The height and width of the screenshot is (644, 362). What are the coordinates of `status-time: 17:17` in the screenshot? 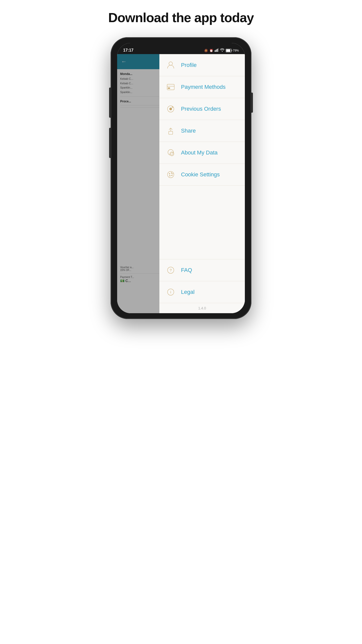 It's located at (128, 50).